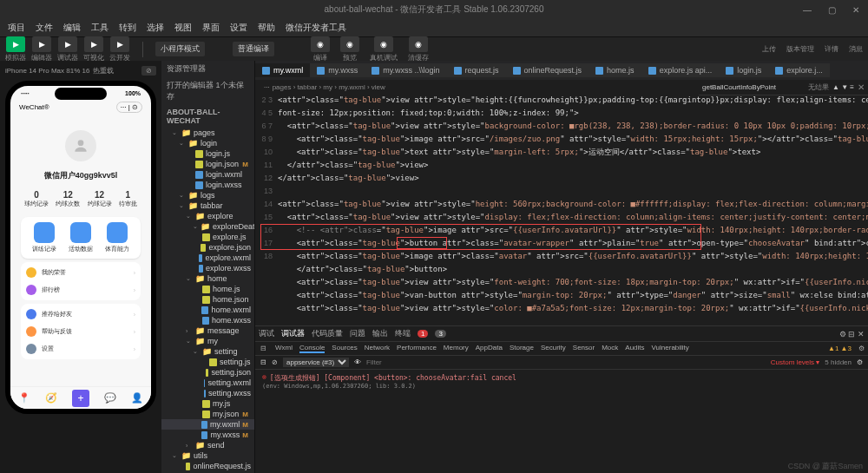 The image size is (868, 473). Describe the element at coordinates (208, 206) in the screenshot. I see `tree-item: ⌄📁tabbar` at that location.